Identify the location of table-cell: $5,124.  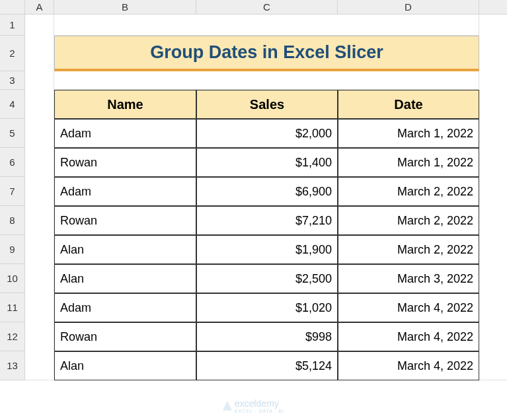
(267, 366).